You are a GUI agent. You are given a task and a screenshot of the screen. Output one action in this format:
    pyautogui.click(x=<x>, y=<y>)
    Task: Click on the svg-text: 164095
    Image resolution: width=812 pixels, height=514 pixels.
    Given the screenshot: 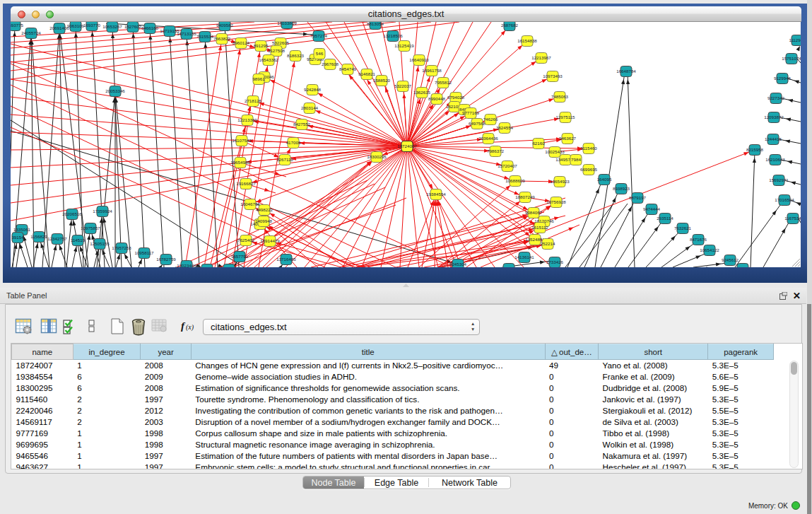 What is the action you would take?
    pyautogui.click(x=605, y=180)
    